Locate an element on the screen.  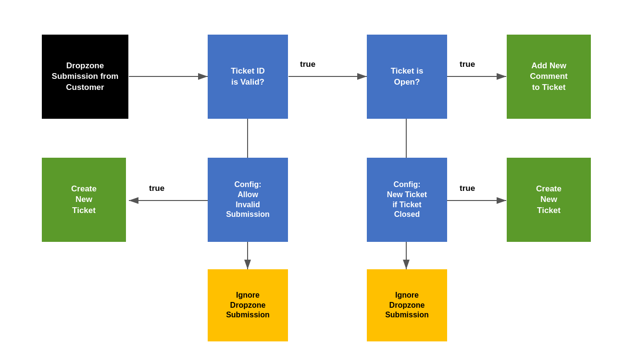
node-config-closed: Config:New Ticketif TicketClosed is located at coordinates (407, 200).